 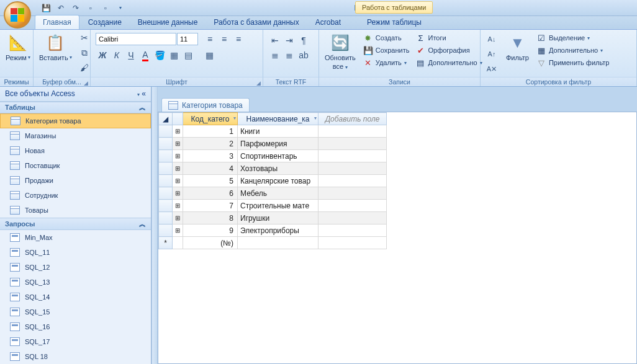 What do you see at coordinates (353, 119) in the screenshot?
I see `add-field-column: Добавить поле` at bounding box center [353, 119].